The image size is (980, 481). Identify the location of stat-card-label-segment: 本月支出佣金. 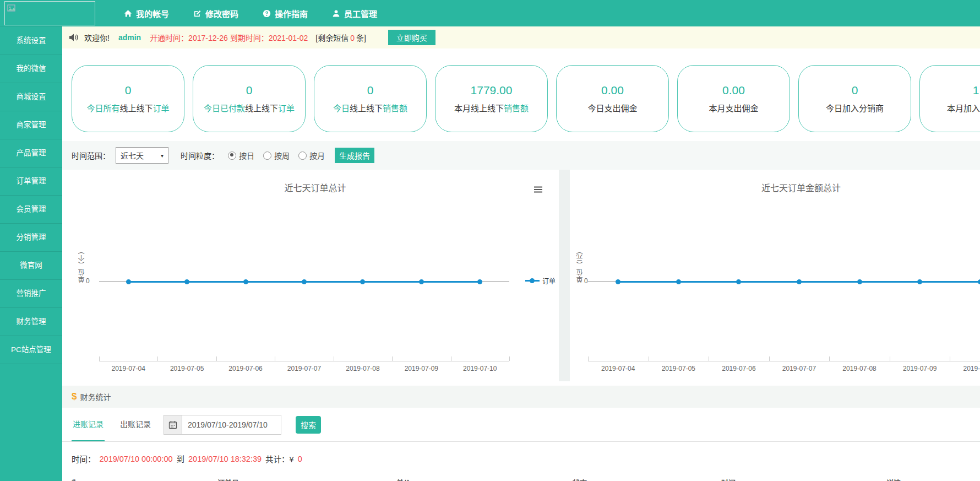
(733, 108).